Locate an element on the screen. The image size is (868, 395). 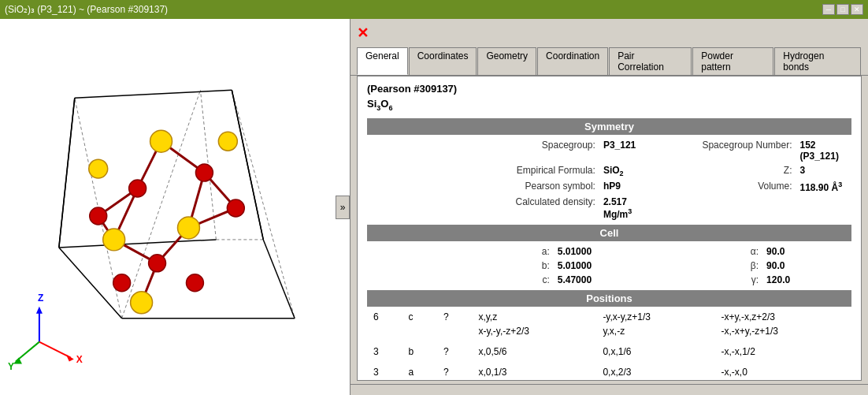
pos-letter: c is located at coordinates (419, 317).